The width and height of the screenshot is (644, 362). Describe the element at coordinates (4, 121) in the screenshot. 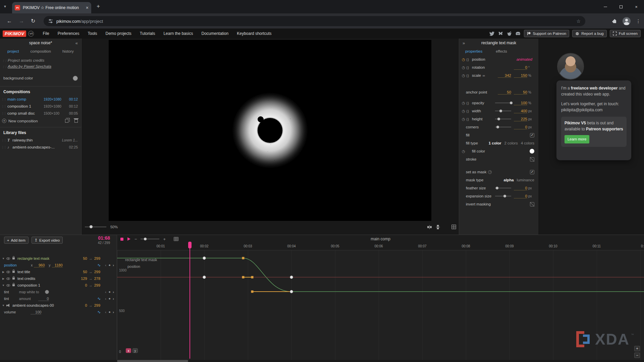

I see `new-composition-icon: +` at that location.